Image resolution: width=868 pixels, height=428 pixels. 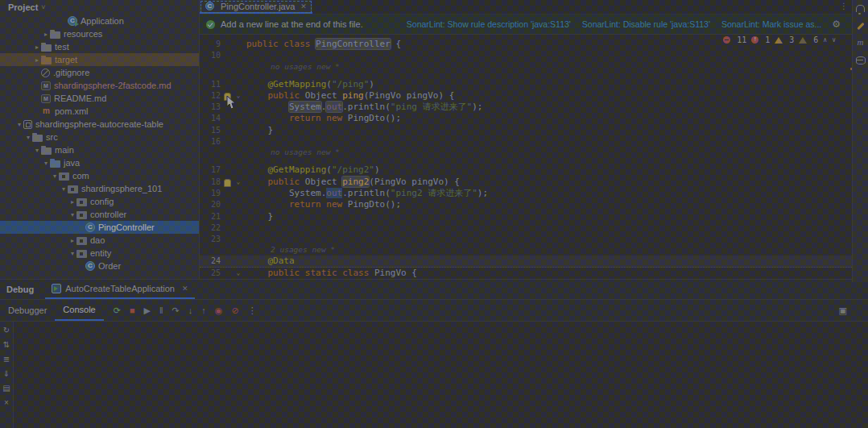 I want to click on tree-item-readme-md: MREADME.md, so click(x=100, y=98).